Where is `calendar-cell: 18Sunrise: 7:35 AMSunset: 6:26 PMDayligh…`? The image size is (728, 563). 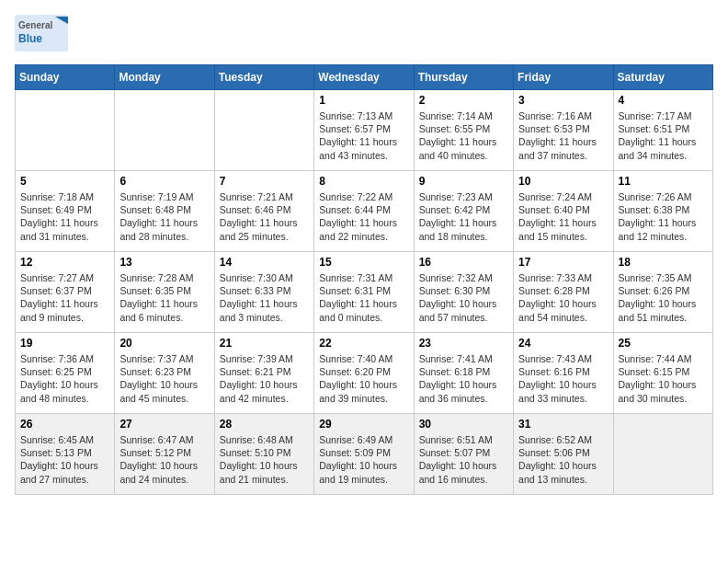
calendar-cell: 18Sunrise: 7:35 AMSunset: 6:26 PMDayligh… is located at coordinates (663, 293).